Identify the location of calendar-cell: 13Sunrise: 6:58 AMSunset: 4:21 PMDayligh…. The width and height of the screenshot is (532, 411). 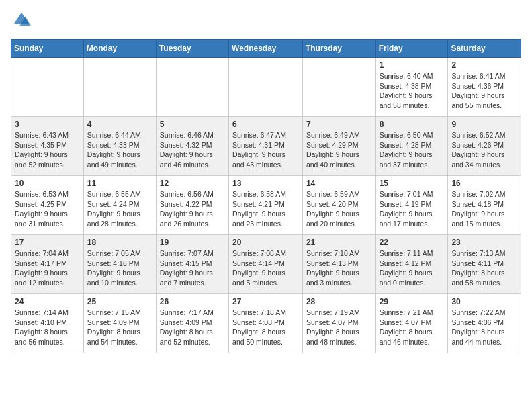
(266, 205).